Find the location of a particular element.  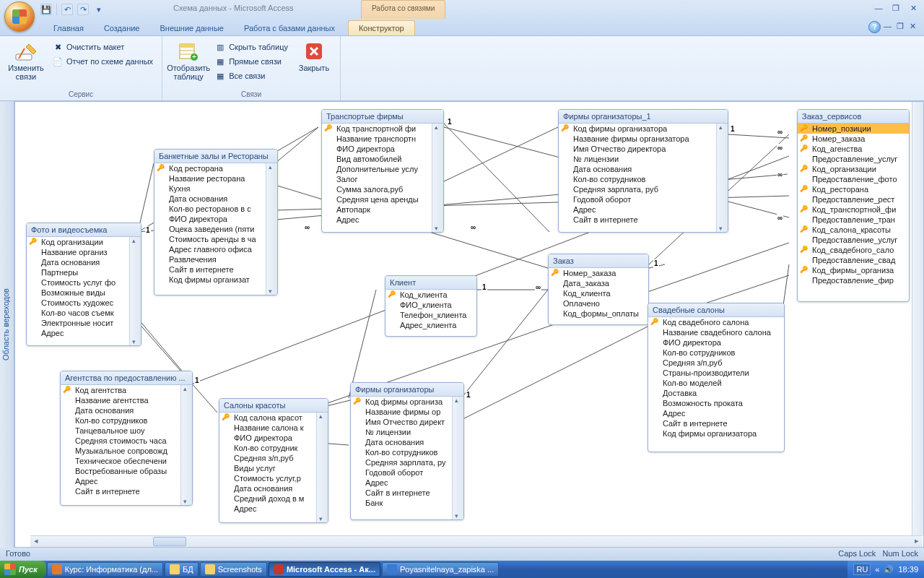

table-organizers: Фирмы организаторы Код фирмы организа На… is located at coordinates (407, 451).